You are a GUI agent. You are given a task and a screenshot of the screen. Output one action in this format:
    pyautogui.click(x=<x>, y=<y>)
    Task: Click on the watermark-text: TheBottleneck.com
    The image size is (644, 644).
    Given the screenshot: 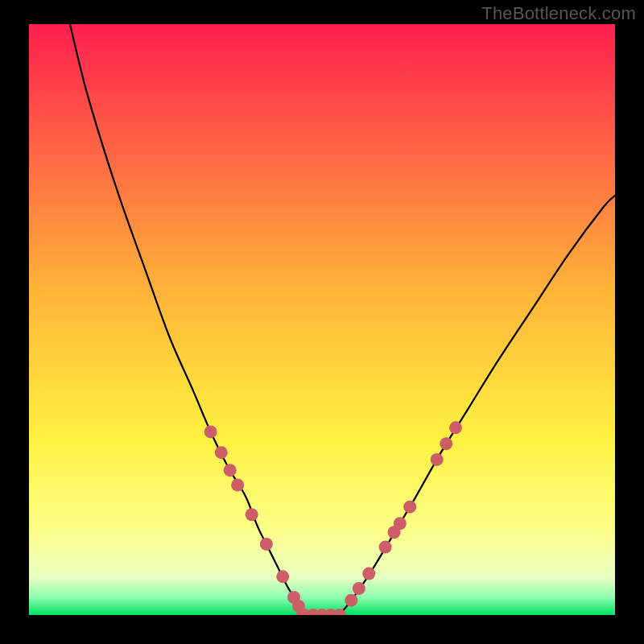 What is the action you would take?
    pyautogui.click(x=559, y=14)
    